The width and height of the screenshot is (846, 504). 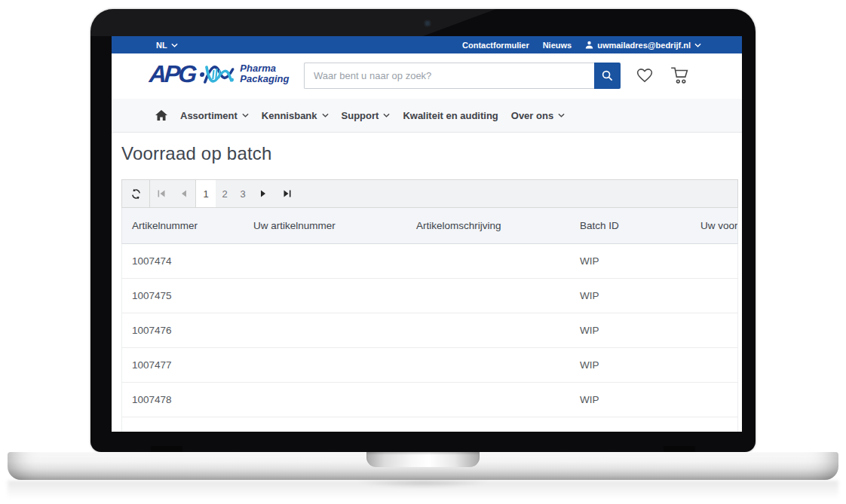 I want to click on nav-label: Kwaliteit en auditing, so click(x=450, y=116).